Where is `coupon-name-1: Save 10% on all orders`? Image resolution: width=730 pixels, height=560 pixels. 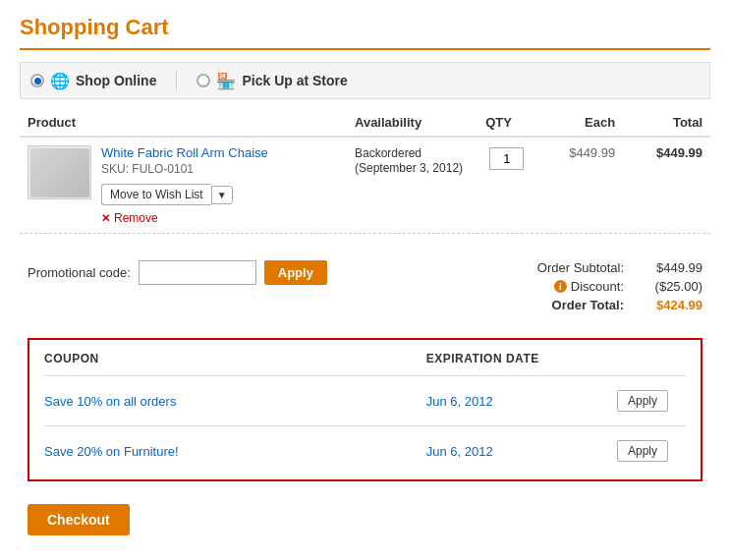 coupon-name-1: Save 10% on all orders is located at coordinates (236, 401).